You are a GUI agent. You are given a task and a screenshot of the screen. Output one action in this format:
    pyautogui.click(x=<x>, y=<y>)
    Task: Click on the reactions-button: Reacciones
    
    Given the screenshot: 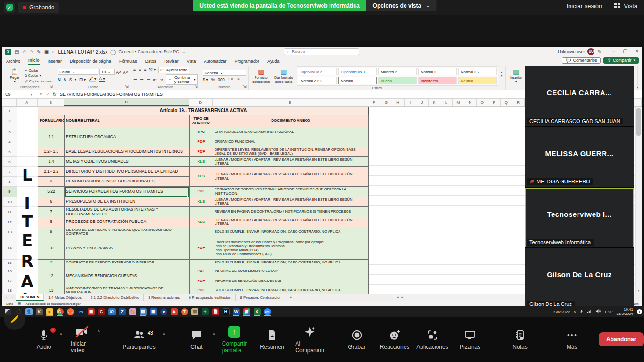 What is the action you would take?
    pyautogui.click(x=395, y=339)
    